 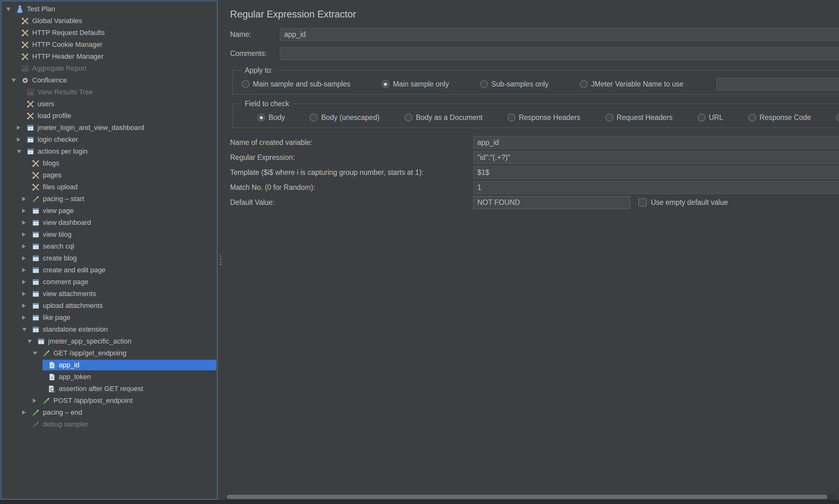 I want to click on tree-item-http-header-manager: HTTP Header Manager, so click(x=109, y=56).